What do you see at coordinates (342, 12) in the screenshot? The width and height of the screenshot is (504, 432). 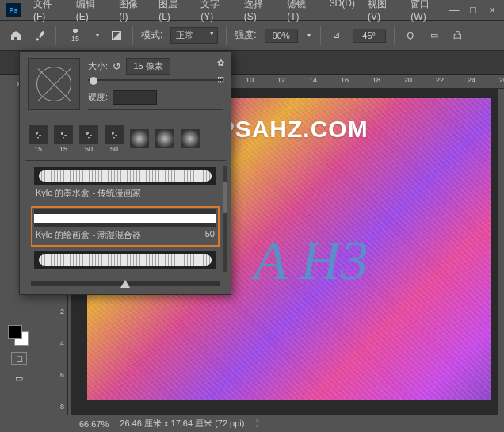 I see `menu-3d: 3D(D)` at bounding box center [342, 12].